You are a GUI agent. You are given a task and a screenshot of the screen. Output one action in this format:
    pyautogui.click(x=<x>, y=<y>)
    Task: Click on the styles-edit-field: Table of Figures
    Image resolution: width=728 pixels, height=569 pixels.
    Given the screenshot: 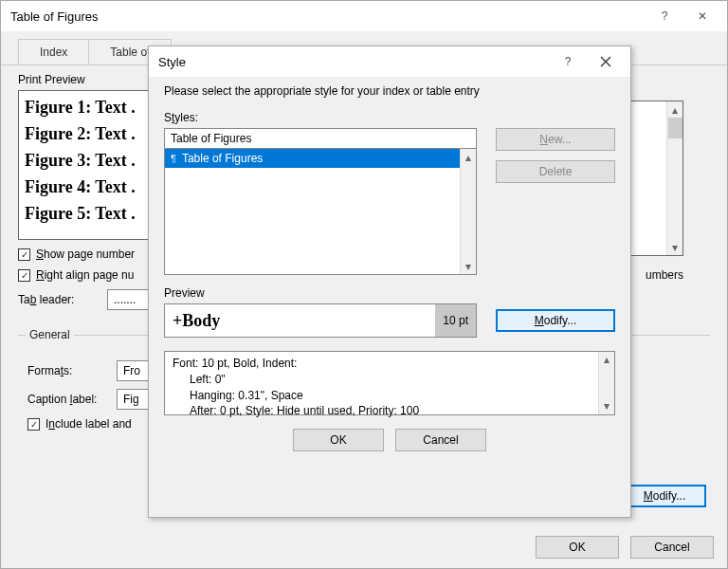 What is the action you would take?
    pyautogui.click(x=320, y=138)
    